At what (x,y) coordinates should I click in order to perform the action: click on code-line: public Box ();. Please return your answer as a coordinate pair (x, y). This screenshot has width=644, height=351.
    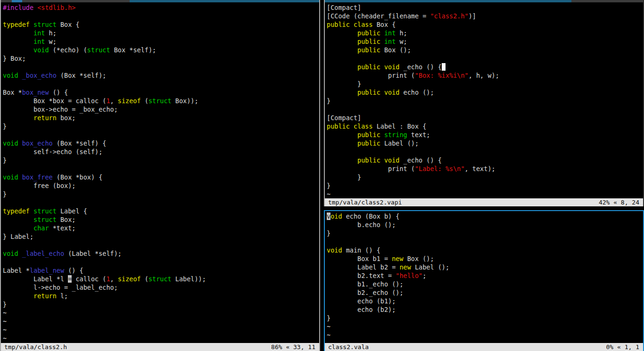
    Looking at the image, I should click on (485, 50).